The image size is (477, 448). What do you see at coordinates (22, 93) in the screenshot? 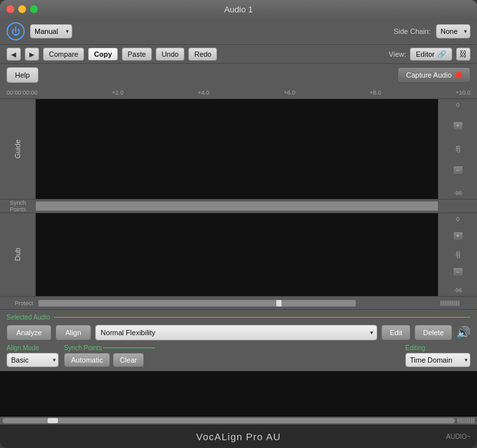
I see `ruler-mark-0: 00:00:00:00` at bounding box center [22, 93].